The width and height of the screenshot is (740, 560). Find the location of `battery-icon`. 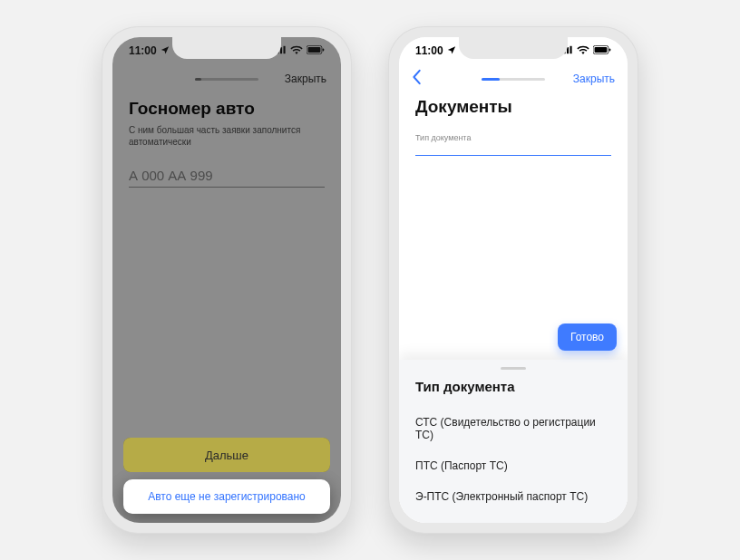

battery-icon is located at coordinates (602, 51).